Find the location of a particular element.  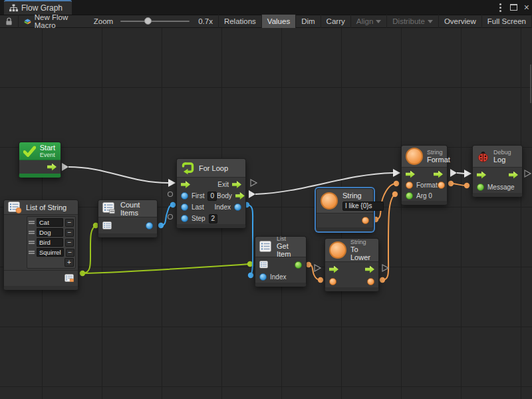

port-label-exit: Exit is located at coordinates (223, 185).